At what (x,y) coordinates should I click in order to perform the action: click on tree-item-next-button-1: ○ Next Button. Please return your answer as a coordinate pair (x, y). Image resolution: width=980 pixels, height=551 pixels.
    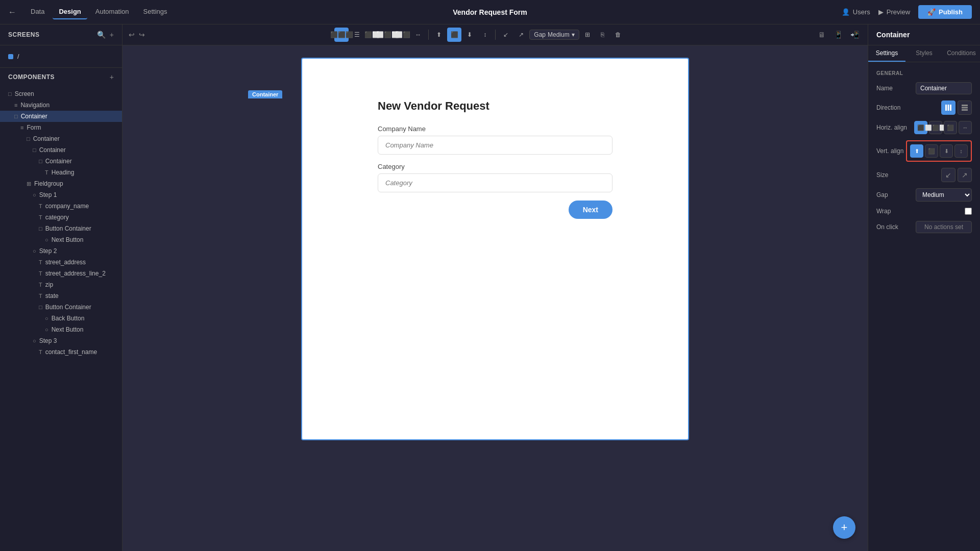
    Looking at the image, I should click on (61, 240).